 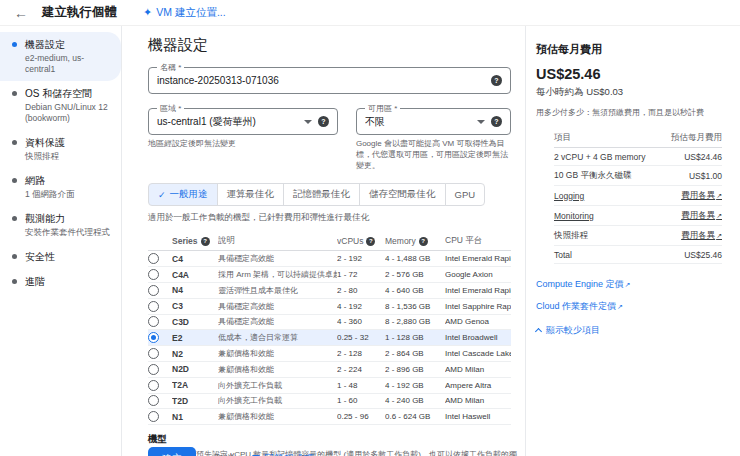 What do you see at coordinates (632, 306) in the screenshot?
I see `pricing-link-2: Cloud 作業套件定價` at bounding box center [632, 306].